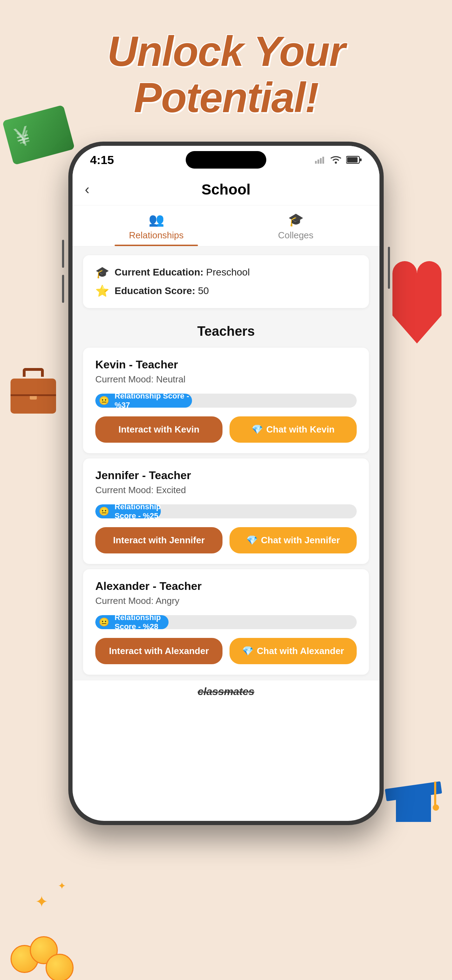 The width and height of the screenshot is (452, 980). I want to click on jennifer-progress-bg: 😐 Relationship Score - %25, so click(226, 511).